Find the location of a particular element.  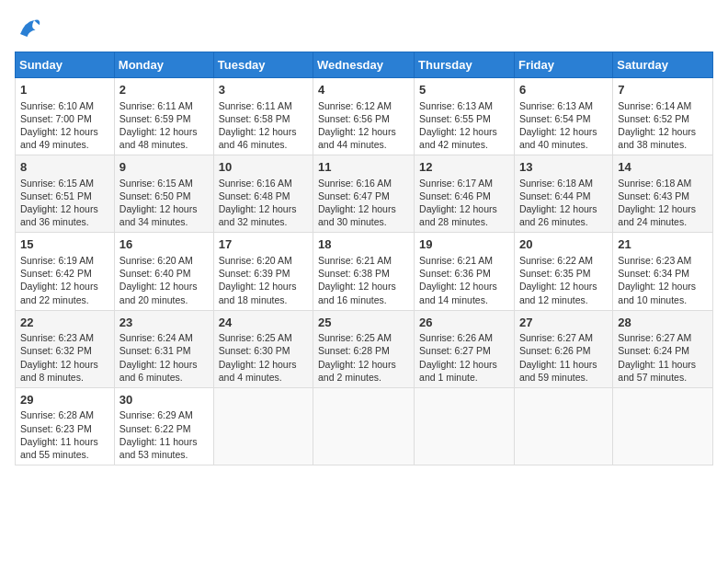

calendar-row: 29Sunrise: 6:28 AMSunset: 6:23 PMDayligh… is located at coordinates (364, 426).